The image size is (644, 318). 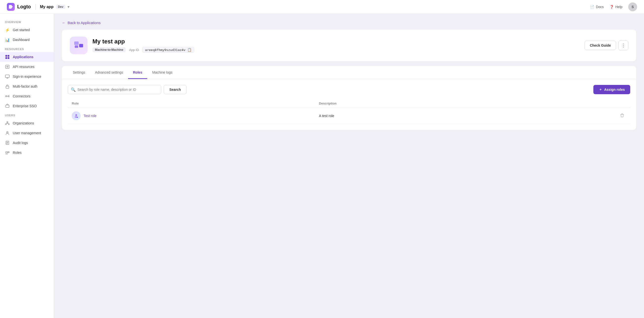 I want to click on table-row: Test role A test role, so click(x=349, y=116).